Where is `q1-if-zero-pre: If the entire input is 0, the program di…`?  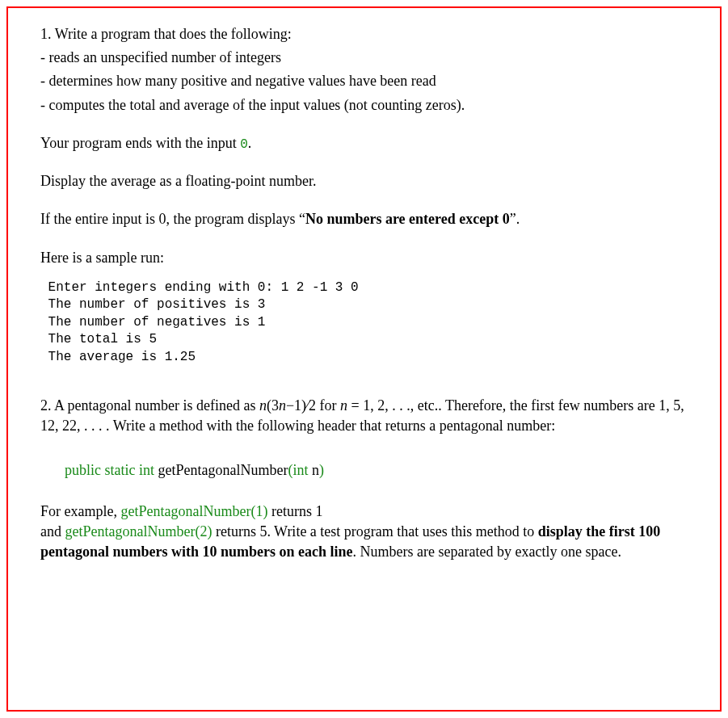 q1-if-zero-pre: If the entire input is 0, the program di… is located at coordinates (173, 219).